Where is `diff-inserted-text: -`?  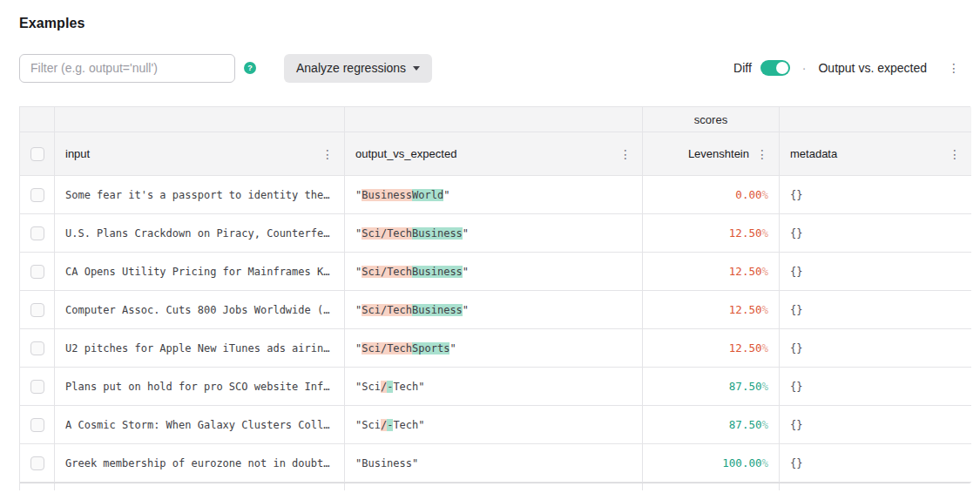 diff-inserted-text: - is located at coordinates (390, 387).